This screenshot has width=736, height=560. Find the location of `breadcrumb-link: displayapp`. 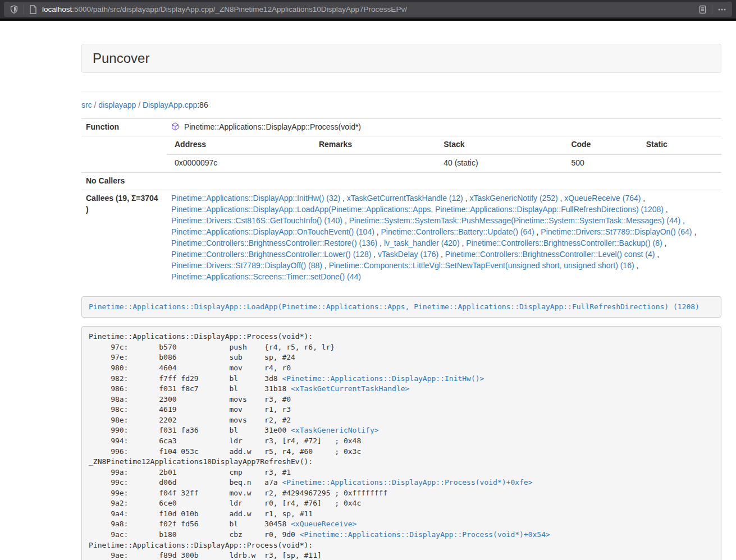

breadcrumb-link: displayapp is located at coordinates (117, 105).